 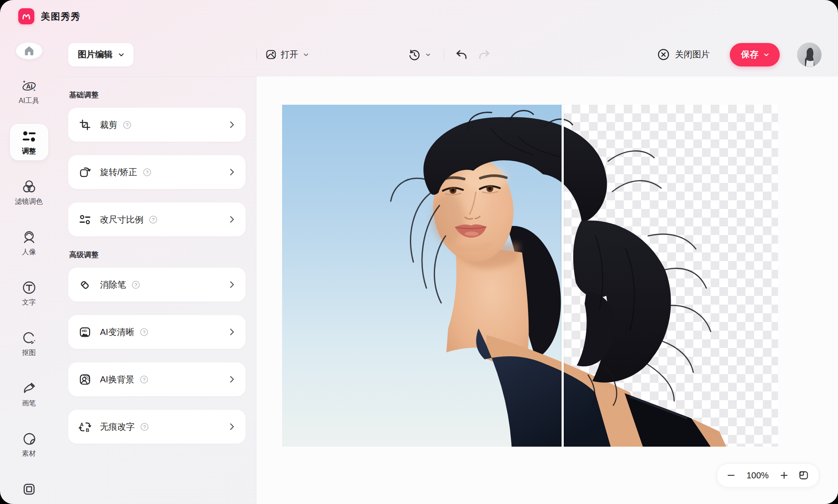 I want to click on section-title-basic: 基础调整, so click(x=157, y=95).